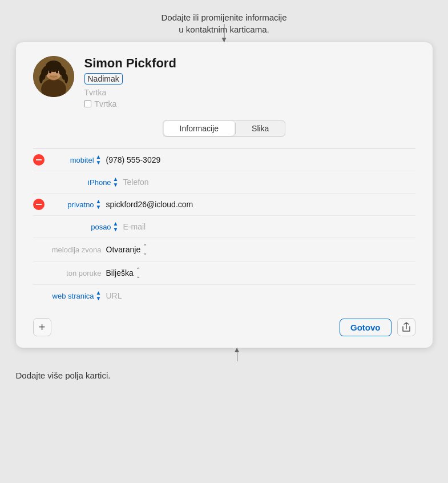 The width and height of the screenshot is (448, 483). I want to click on email-row-1: privatno ▲▼ spickford26@icloud.com, so click(224, 204).